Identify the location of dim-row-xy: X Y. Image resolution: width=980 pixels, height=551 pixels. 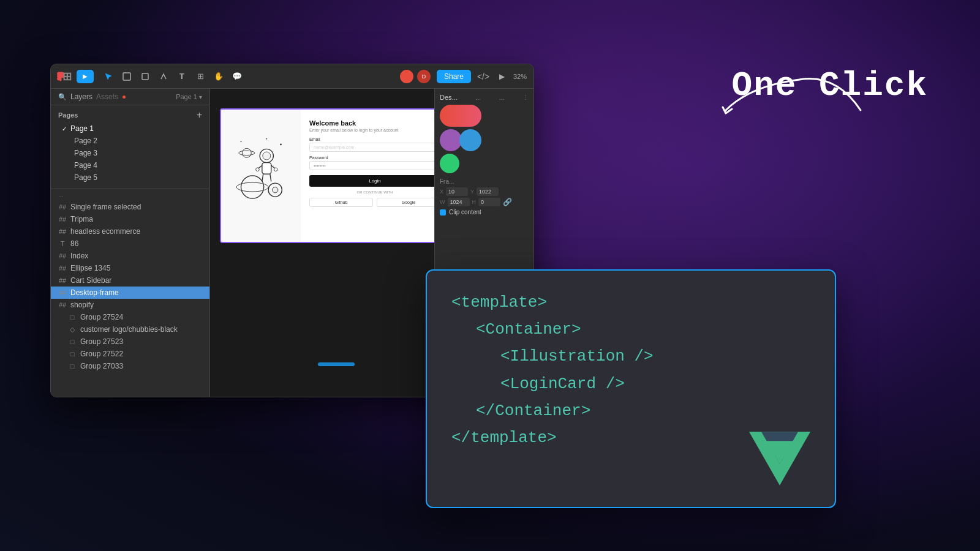
(484, 192).